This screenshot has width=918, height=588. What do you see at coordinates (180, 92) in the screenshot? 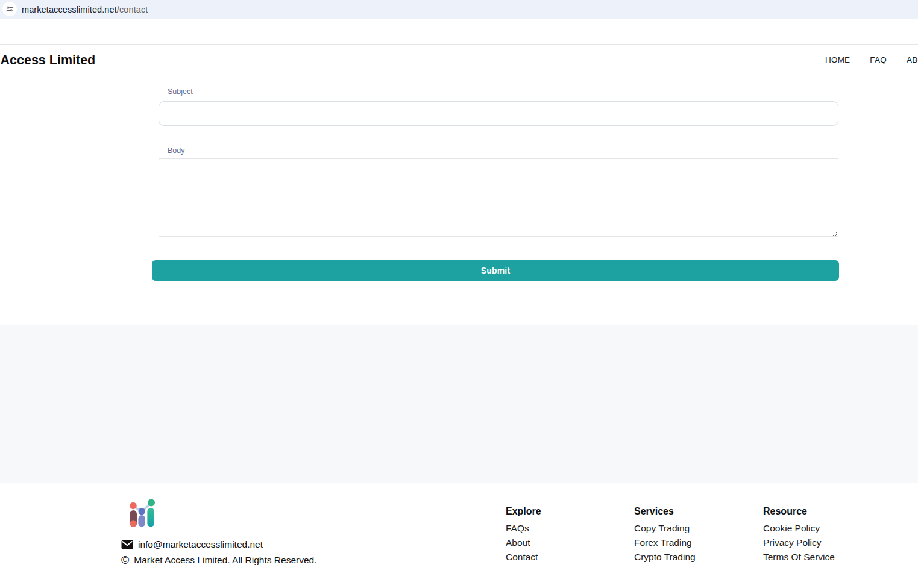
I see `subject-label: Subject` at bounding box center [180, 92].